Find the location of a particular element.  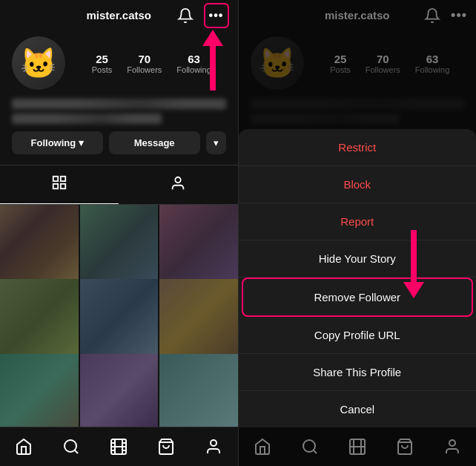

stat-followers-left: 70 Followers is located at coordinates (144, 64).